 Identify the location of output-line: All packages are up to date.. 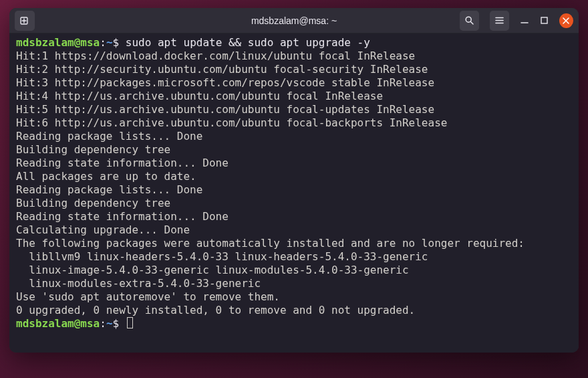
(294, 177).